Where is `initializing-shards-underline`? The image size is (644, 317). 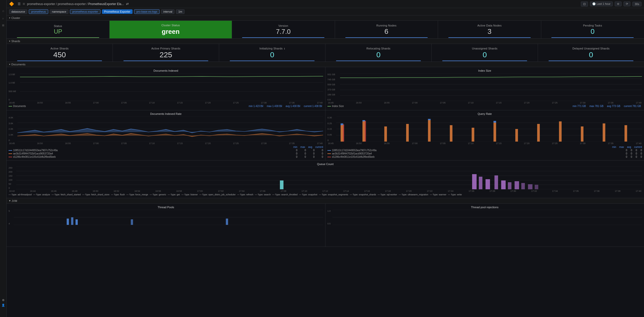 initializing-shards-underline is located at coordinates (272, 61).